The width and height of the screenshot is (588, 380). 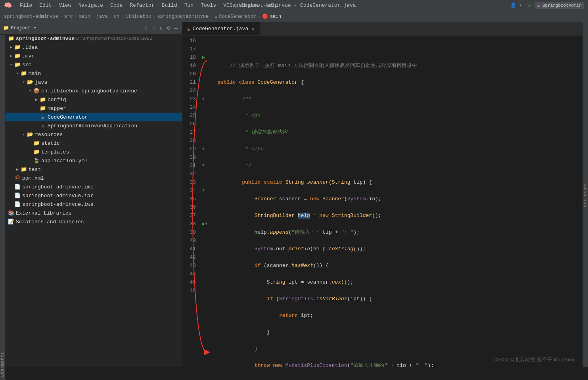 I want to click on no-arrow, so click(x=36, y=126).